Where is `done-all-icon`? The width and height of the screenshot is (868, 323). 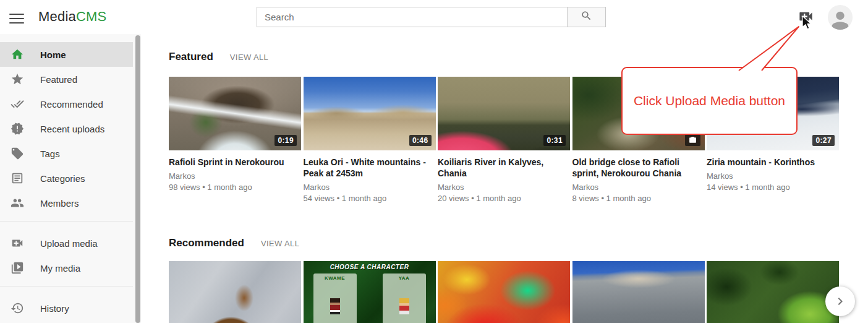 done-all-icon is located at coordinates (17, 104).